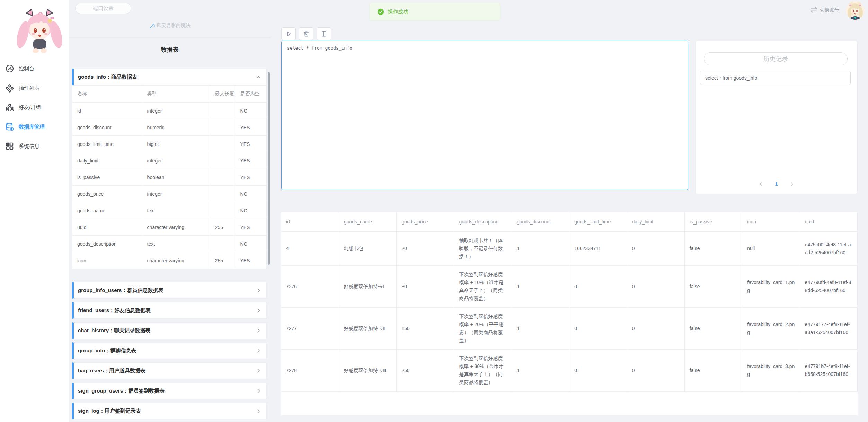  What do you see at coordinates (367, 287) in the screenshot?
I see `cell-goods_name: 好感度双倍加持卡Ⅰ` at bounding box center [367, 287].